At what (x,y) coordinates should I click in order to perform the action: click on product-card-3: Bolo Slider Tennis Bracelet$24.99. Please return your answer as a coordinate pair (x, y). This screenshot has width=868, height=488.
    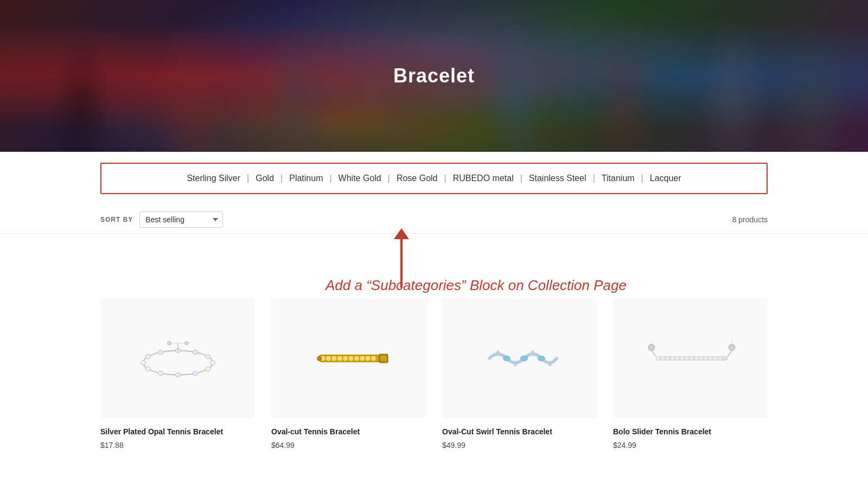
    Looking at the image, I should click on (690, 374).